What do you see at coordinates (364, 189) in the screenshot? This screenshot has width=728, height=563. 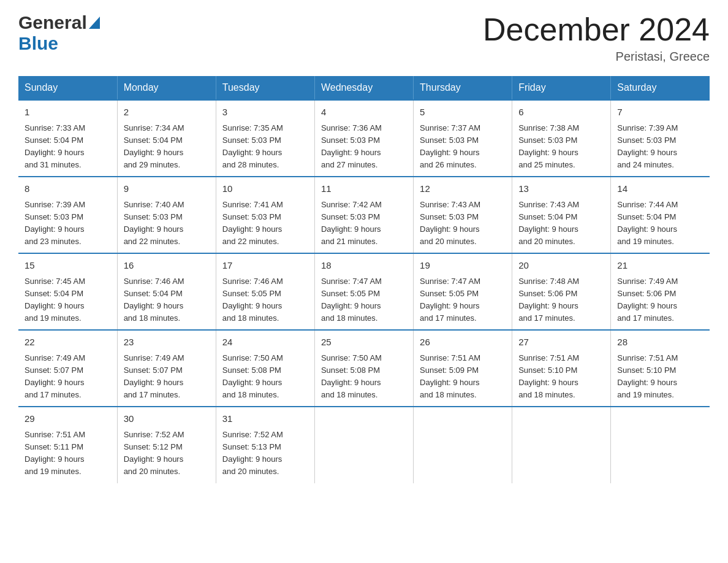 I see `day-number: 11` at bounding box center [364, 189].